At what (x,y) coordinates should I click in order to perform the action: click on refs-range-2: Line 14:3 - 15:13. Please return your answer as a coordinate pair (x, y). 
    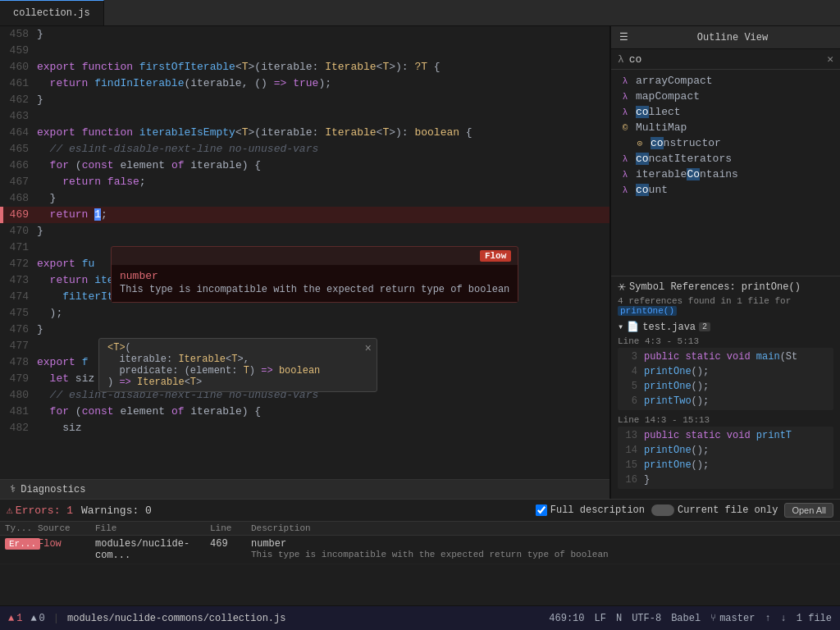
    Looking at the image, I should click on (725, 420).